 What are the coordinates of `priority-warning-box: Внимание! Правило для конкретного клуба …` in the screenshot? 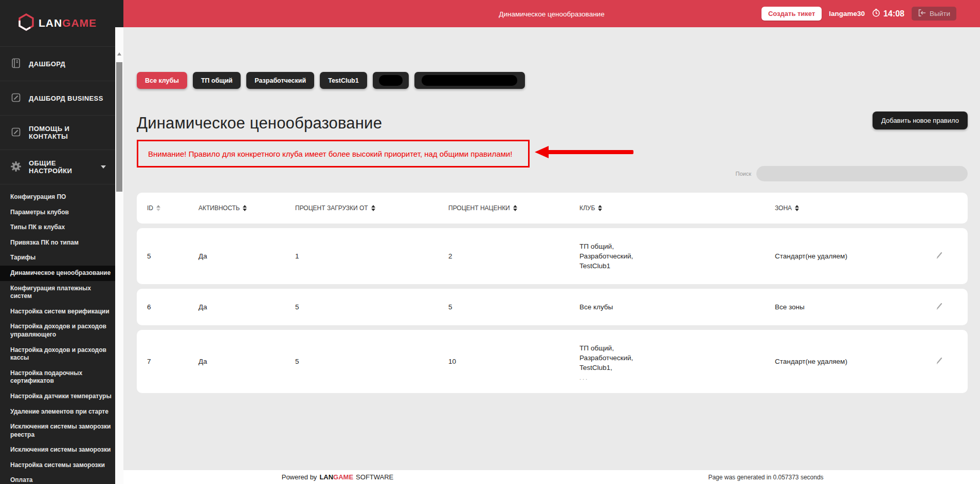 It's located at (333, 154).